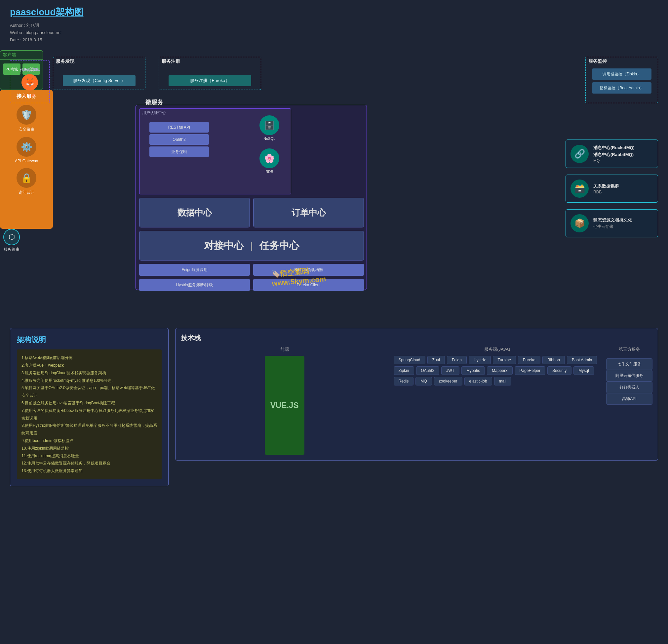 Image resolution: width=668 pixels, height=644 pixels. Describe the element at coordinates (89, 380) in the screenshot. I see `arch-item: 4.微服务之间使用rocketmq+mysql做消息100%可达.` at that location.